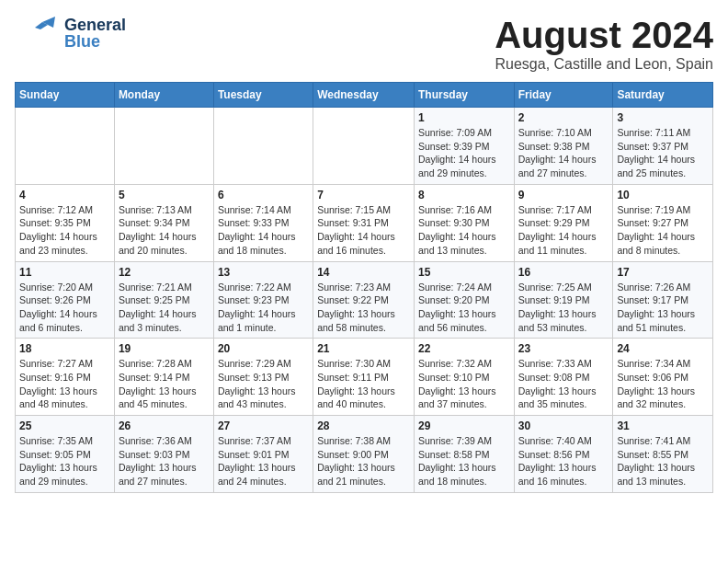  I want to click on day-number: 21, so click(364, 349).